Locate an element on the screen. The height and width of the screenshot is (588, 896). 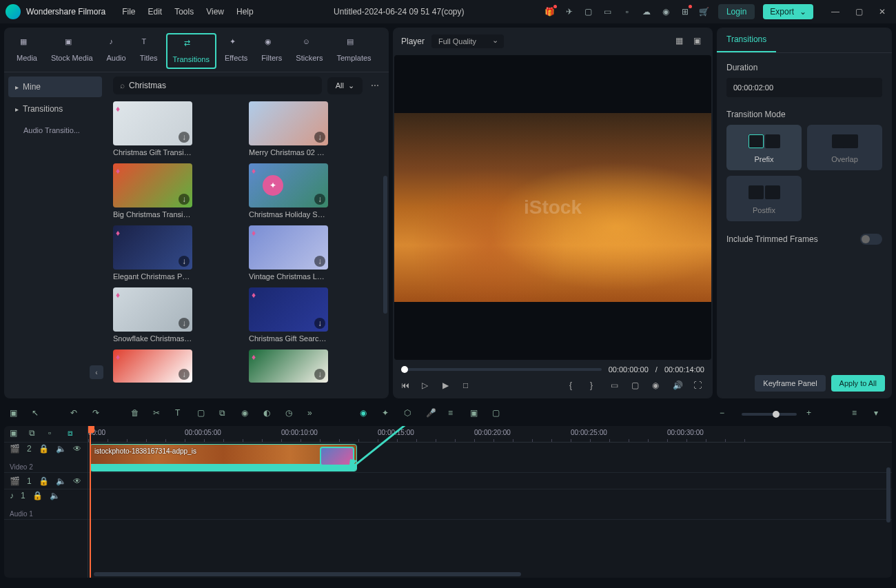
mic-icon: 🎤 is located at coordinates (432, 414).